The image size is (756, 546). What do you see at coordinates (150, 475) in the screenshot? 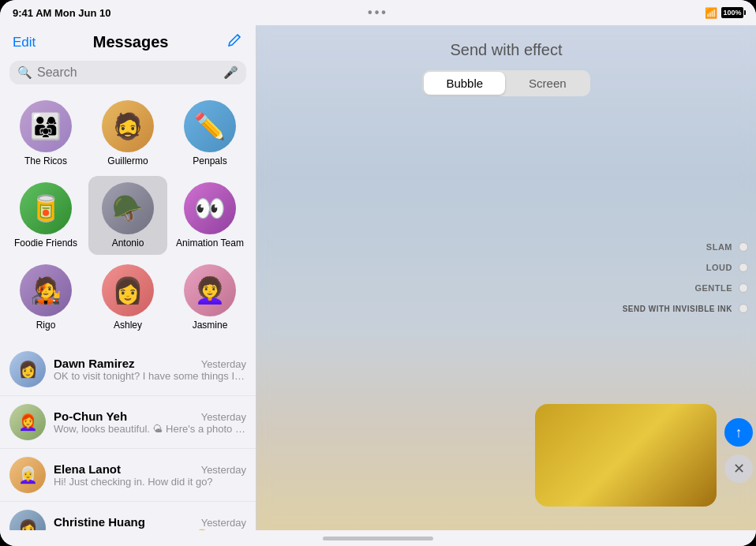
I see `conv-info-elena: Elena Lanot Yesterday Hi! Just checking …` at bounding box center [150, 475].